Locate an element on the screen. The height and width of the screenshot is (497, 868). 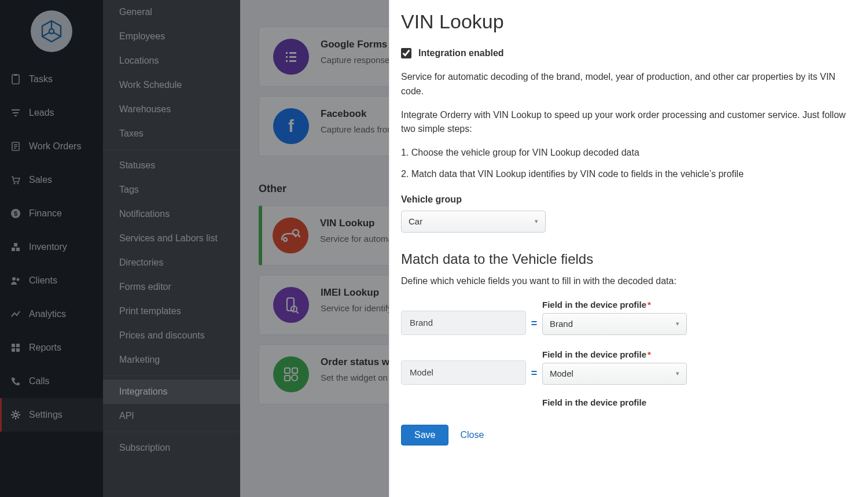
nav-sales: Sales is located at coordinates (52, 180).